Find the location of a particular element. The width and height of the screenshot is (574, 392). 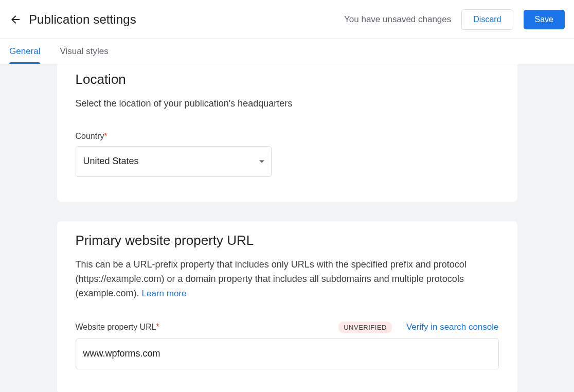

header-right: You have unsaved changes Discard Save is located at coordinates (455, 20).